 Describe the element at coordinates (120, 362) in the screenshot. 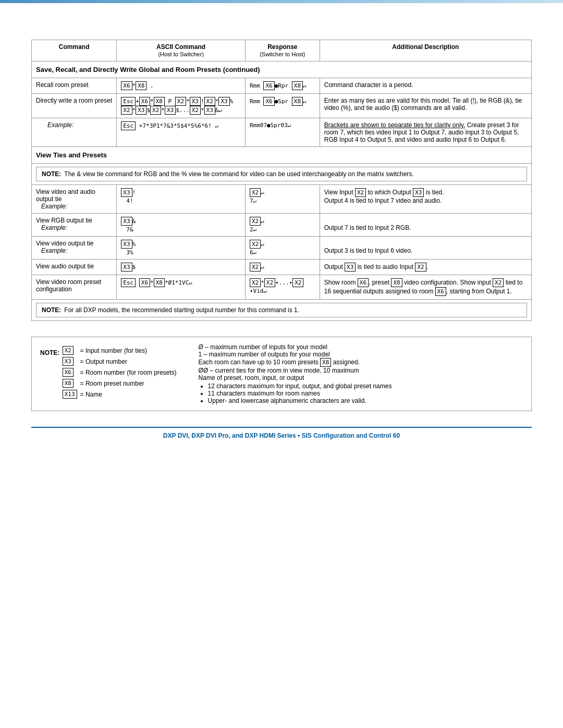

I see `legend-row: X3 = Output number` at that location.